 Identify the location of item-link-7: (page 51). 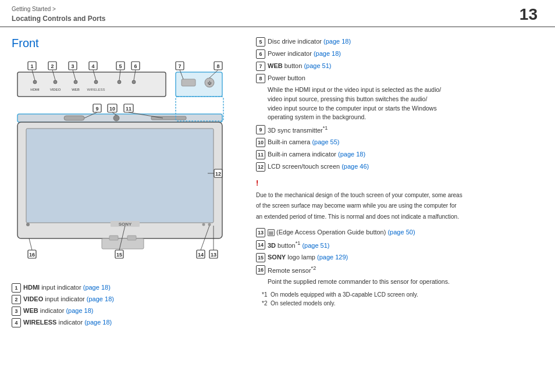
(318, 66).